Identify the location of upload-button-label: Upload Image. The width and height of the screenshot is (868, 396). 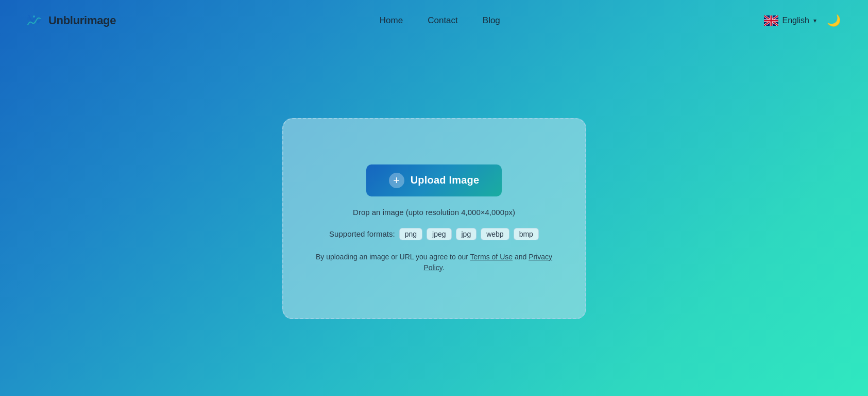
(445, 180).